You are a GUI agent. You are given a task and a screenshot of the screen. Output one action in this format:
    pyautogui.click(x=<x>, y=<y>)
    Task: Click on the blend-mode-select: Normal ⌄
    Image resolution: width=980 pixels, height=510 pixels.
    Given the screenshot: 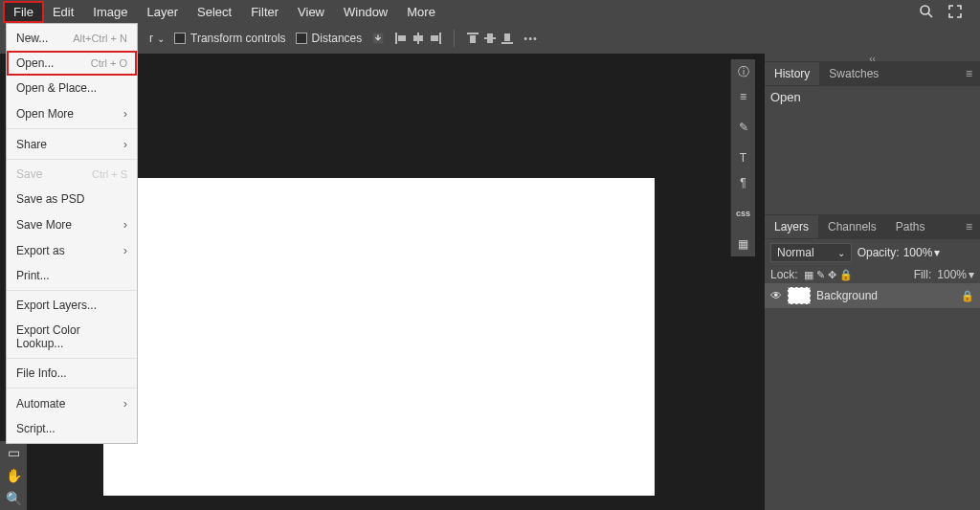 What is the action you would take?
    pyautogui.click(x=812, y=253)
    